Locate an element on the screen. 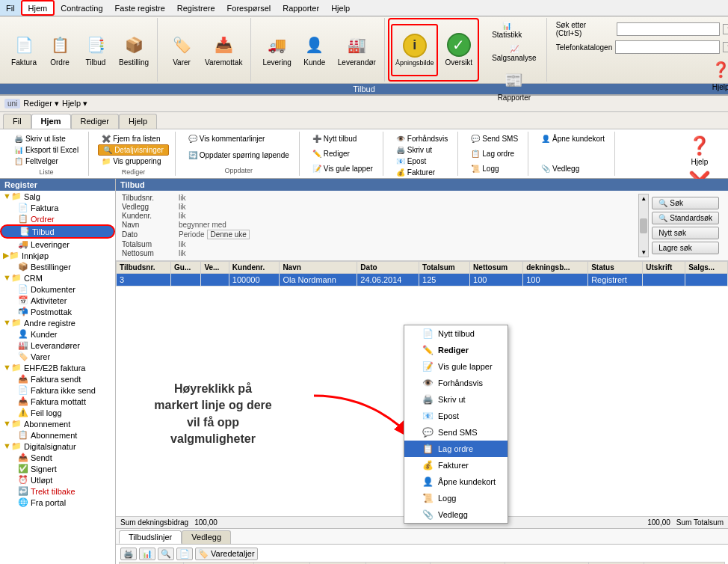 The height and width of the screenshot is (564, 728). ribbon-btn-ordre: 📋 Ordre is located at coordinates (60, 50).